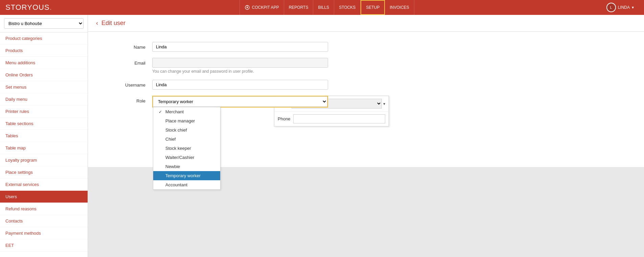 The width and height of the screenshot is (644, 257). Describe the element at coordinates (366, 101) in the screenshot. I see `role-row: Role Merchant Place manager Stock chief …` at that location.